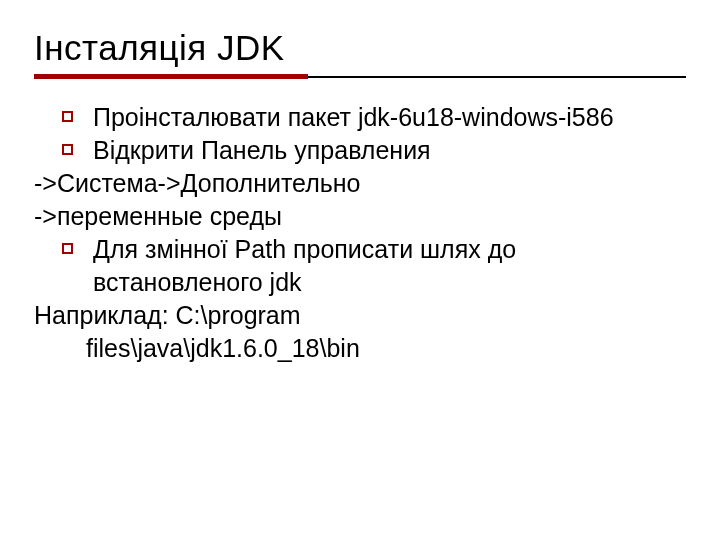  What do you see at coordinates (360, 216) in the screenshot?
I see `body-line: ->переменные среды` at bounding box center [360, 216].